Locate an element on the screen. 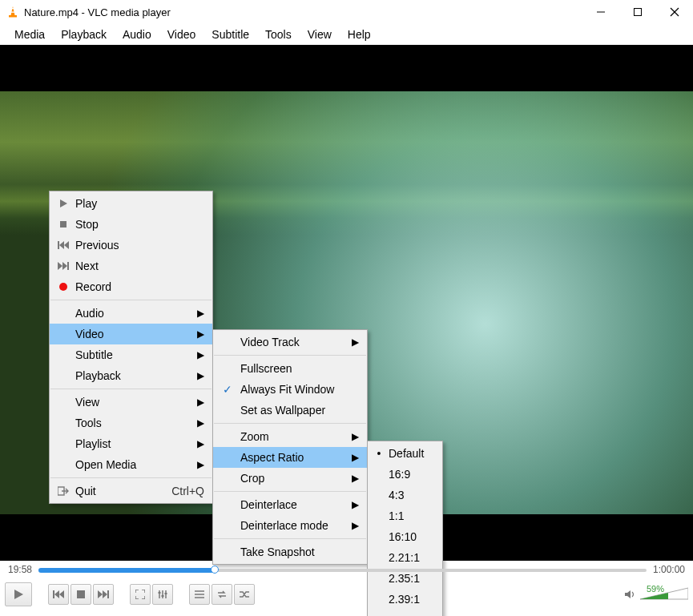 Image resolution: width=693 pixels, height=616 pixels. menu-tools: Tools is located at coordinates (279, 34).